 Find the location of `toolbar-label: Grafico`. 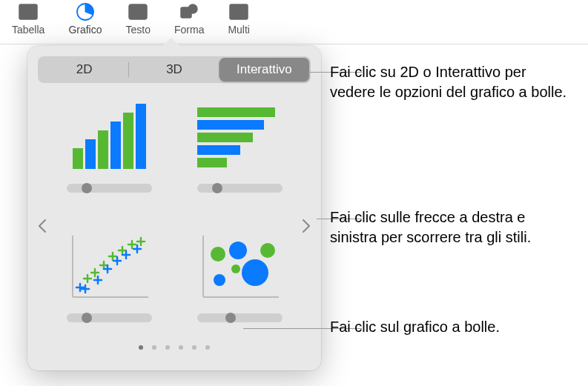

toolbar-label: Grafico is located at coordinates (85, 30).